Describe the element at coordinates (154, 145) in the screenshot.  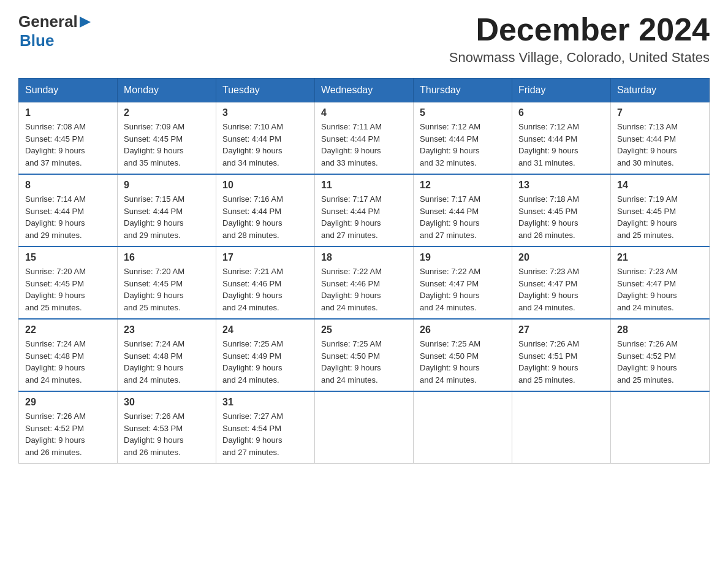
I see `day-info: Sunrise: 7:09 AMSunset: 4:45 PMDaylight:…` at that location.